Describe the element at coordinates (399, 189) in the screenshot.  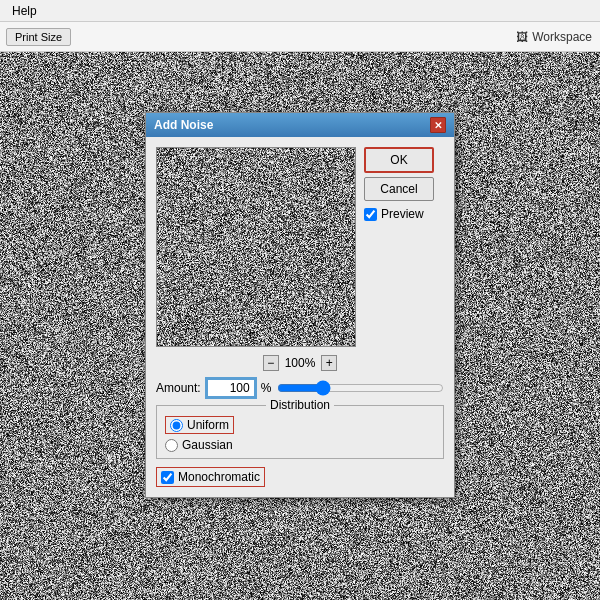
I see `cancel-button: Cancel` at that location.